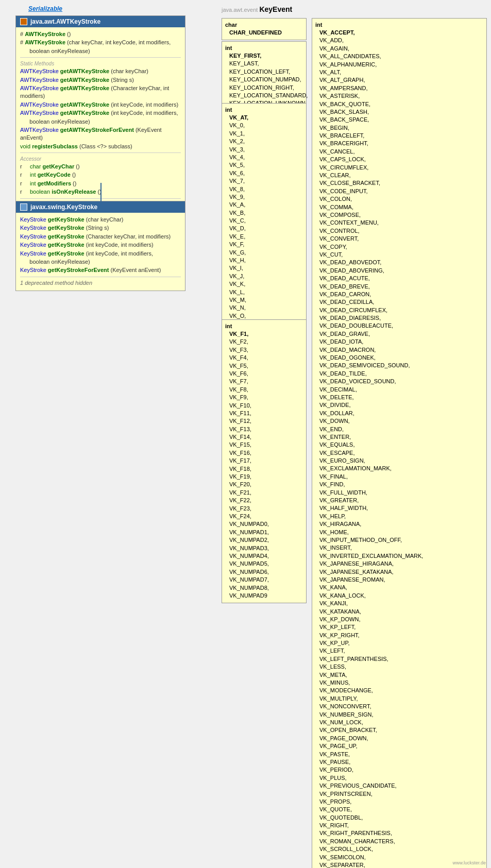 The height and width of the screenshot is (868, 491). What do you see at coordinates (399, 810) in the screenshot?
I see `vk-quote: VK_QUOTE,` at bounding box center [399, 810].